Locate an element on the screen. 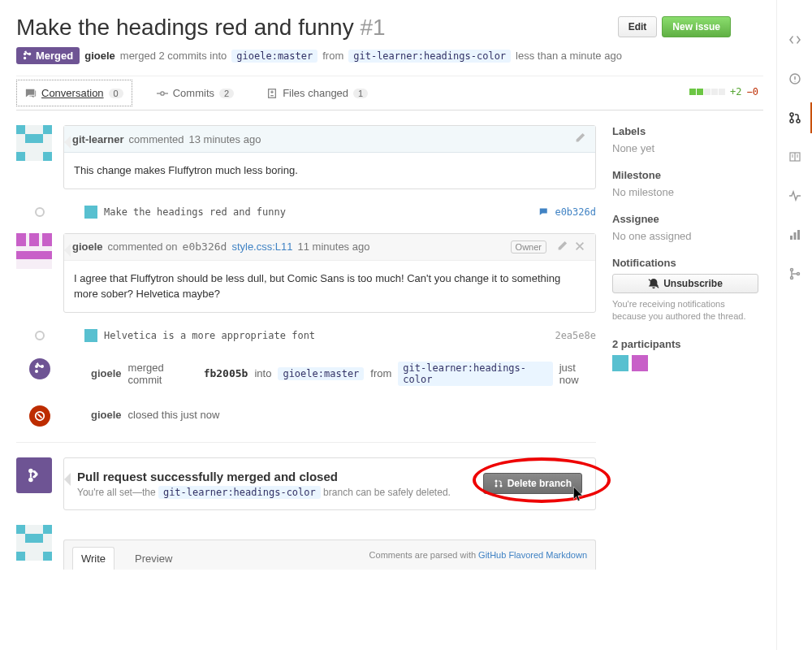 The image size is (812, 650). tab-write: Write is located at coordinates (93, 558).